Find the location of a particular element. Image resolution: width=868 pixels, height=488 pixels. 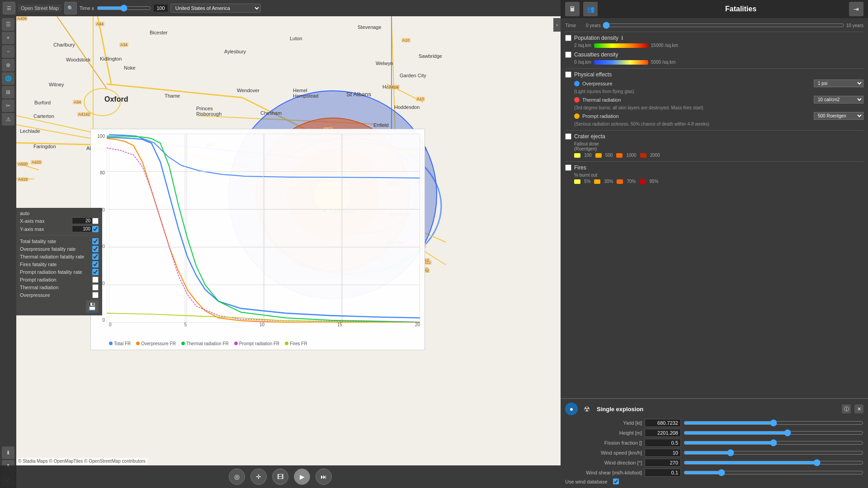

search-icon: 🔍 is located at coordinates (71, 8).